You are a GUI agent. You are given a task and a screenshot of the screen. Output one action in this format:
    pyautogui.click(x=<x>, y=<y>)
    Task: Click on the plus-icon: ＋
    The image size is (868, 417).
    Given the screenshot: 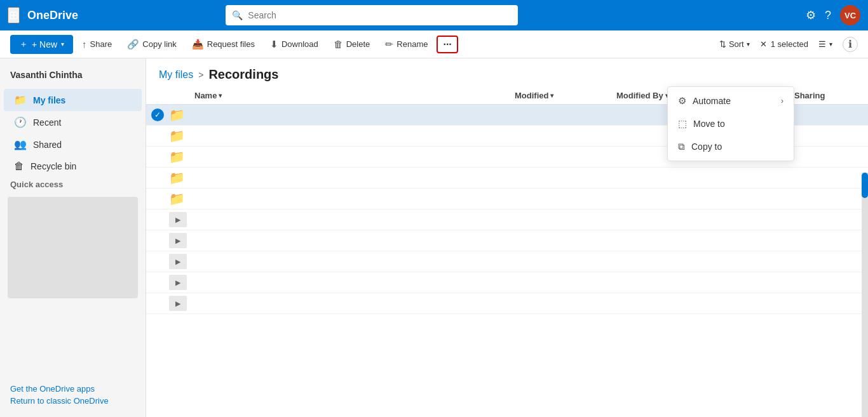 What is the action you would take?
    pyautogui.click(x=24, y=44)
    